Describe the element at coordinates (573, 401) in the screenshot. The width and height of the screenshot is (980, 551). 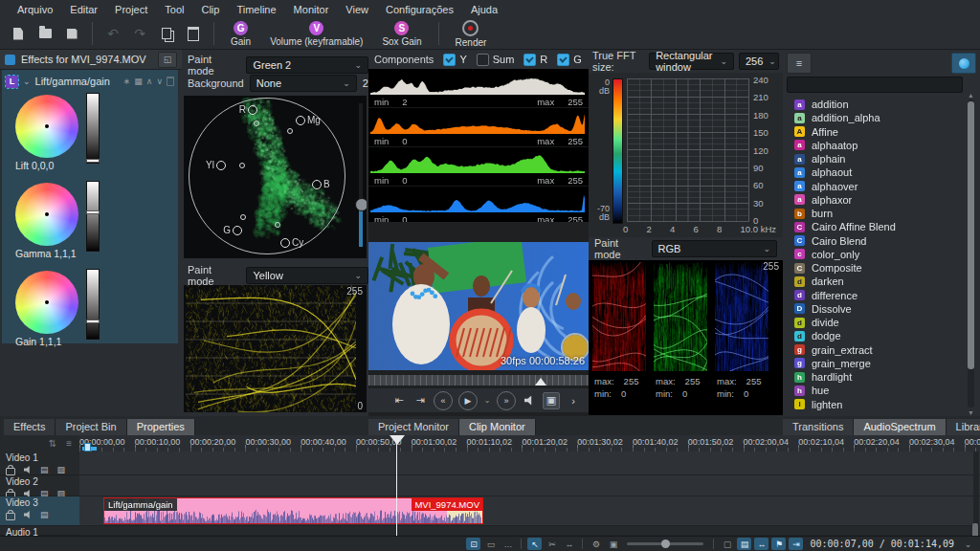
I see `transport-button: ›` at that location.